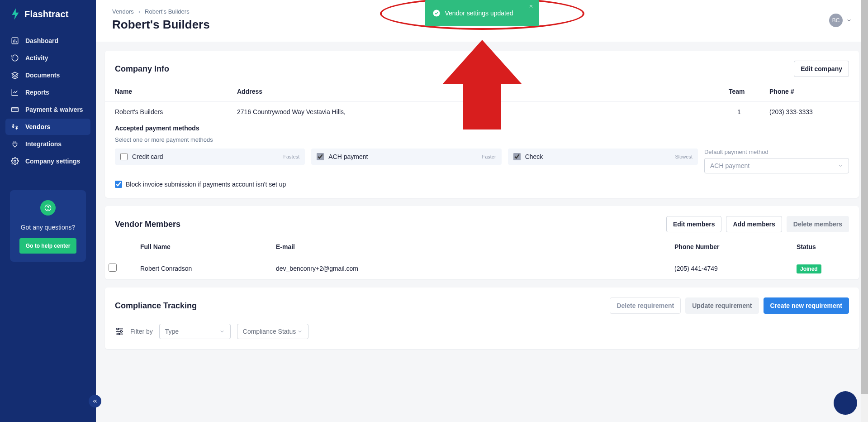 The image size is (868, 422). Describe the element at coordinates (603, 157) in the screenshot. I see `payment-option-check: Check Slowest` at that location.